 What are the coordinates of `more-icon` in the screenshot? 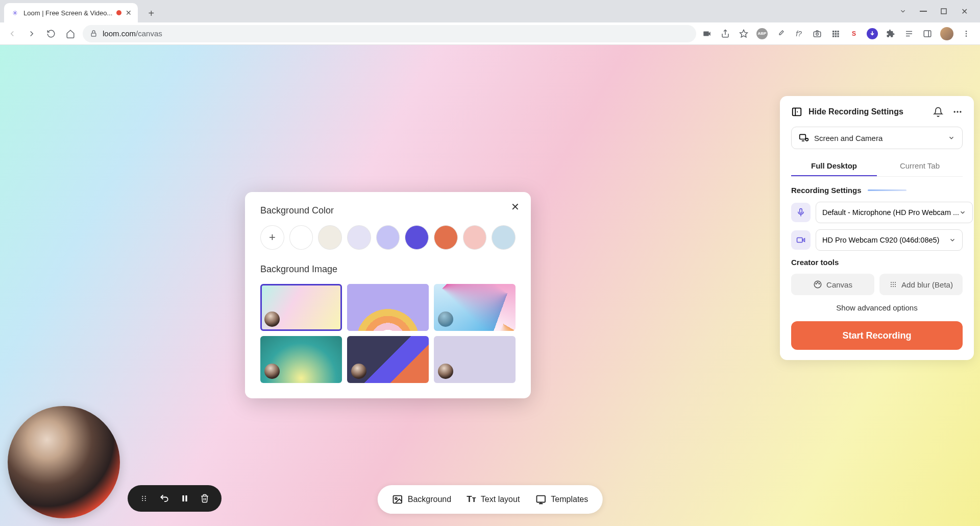 It's located at (958, 112).